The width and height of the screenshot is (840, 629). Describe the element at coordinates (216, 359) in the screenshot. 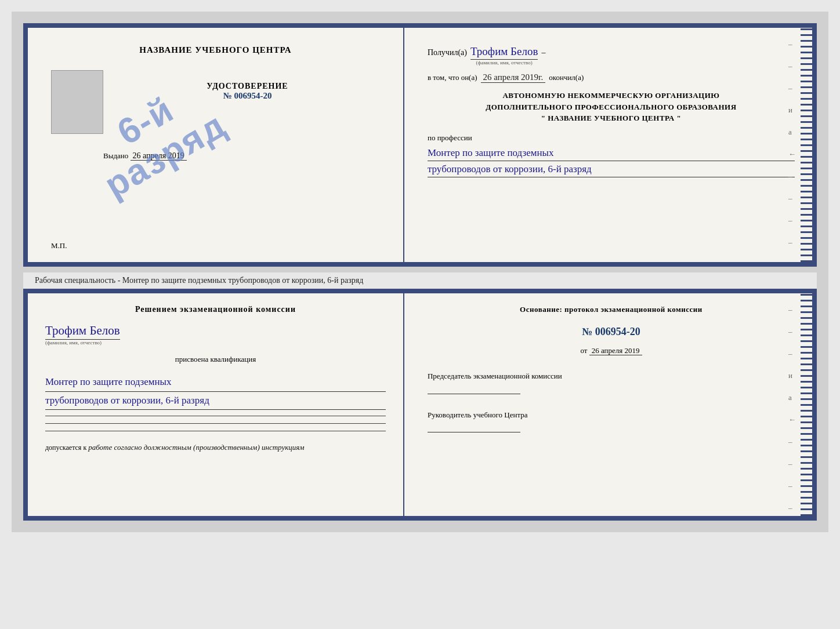

I see `prisvoena-label: присвоена квалификация` at that location.